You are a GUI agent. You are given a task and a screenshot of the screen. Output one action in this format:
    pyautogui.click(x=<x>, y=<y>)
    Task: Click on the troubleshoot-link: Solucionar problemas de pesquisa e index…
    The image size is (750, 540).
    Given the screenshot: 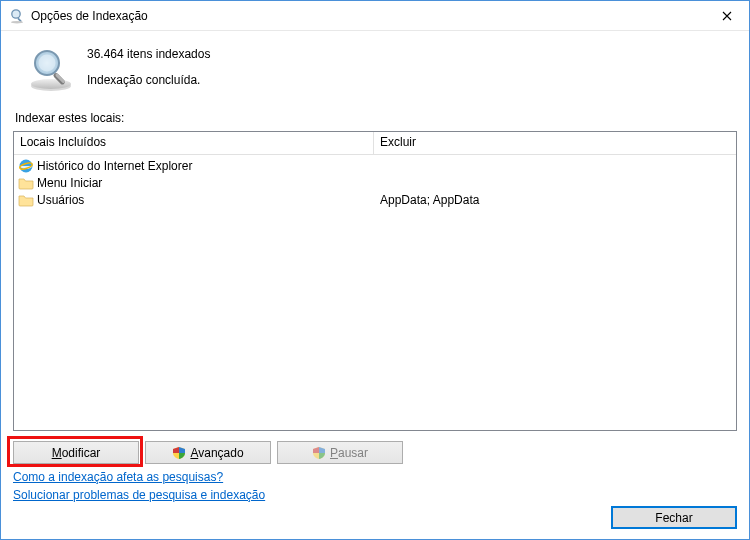 What is the action you would take?
    pyautogui.click(x=139, y=495)
    